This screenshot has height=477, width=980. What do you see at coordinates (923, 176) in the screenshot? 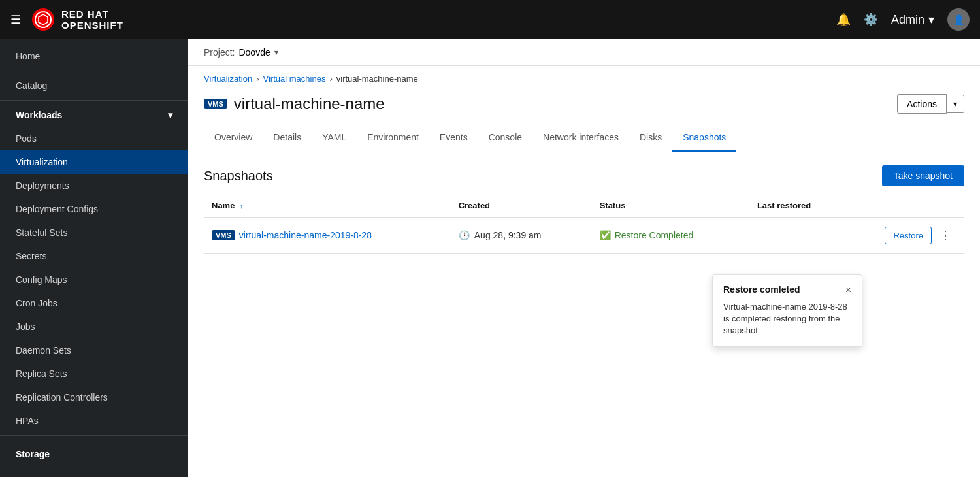
I see `take-snapshot-button: Take snapshot` at bounding box center [923, 176].